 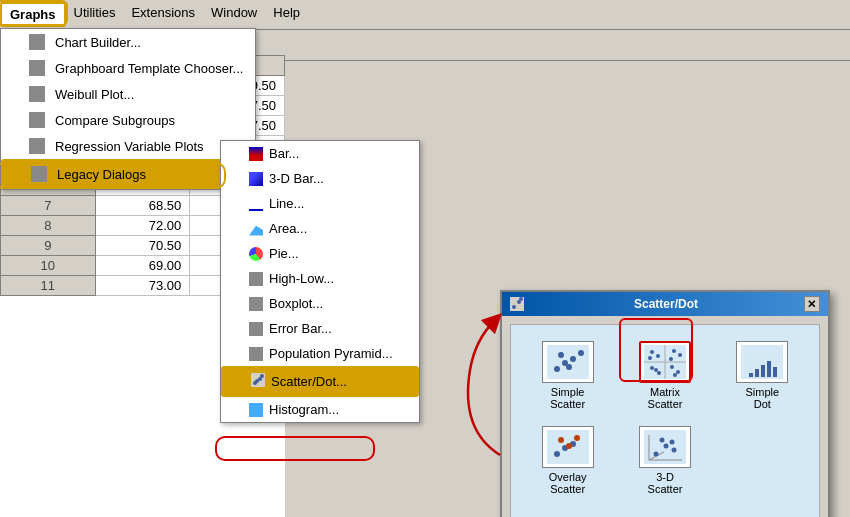 What do you see at coordinates (256, 354) in the screenshot?
I see `pyramid-icon` at bounding box center [256, 354].